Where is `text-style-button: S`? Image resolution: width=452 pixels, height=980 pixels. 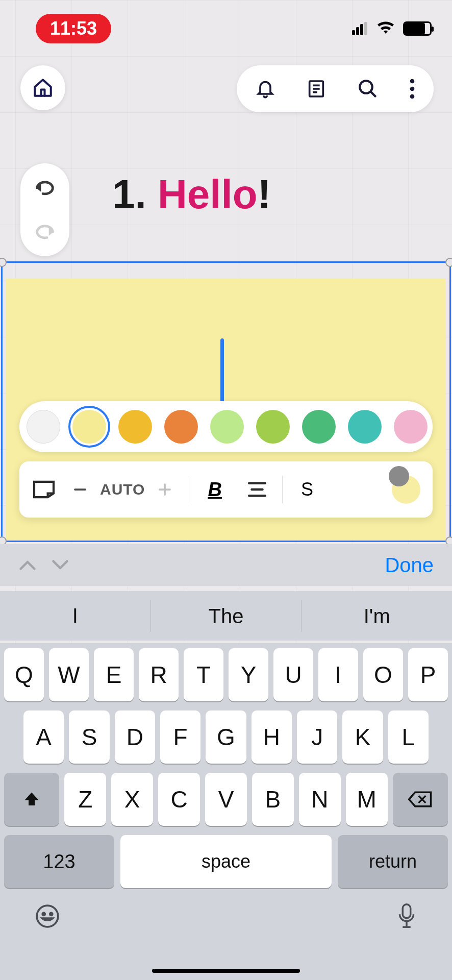 text-style-button: S is located at coordinates (307, 489).